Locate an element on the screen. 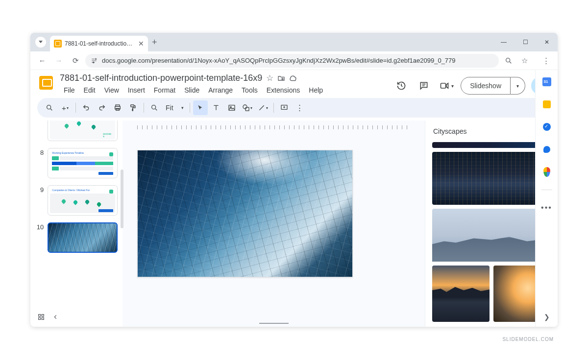  side-panel-rail: ••• ❯ is located at coordinates (546, 198).